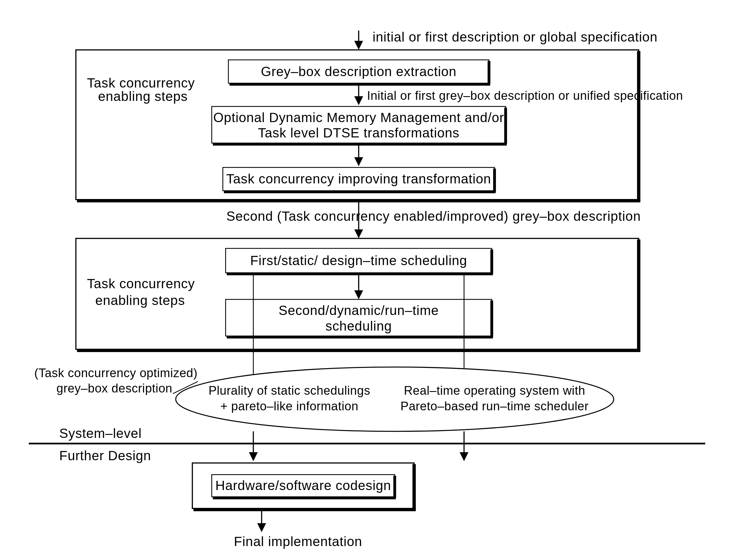 The height and width of the screenshot is (560, 734). I want to click on label-second-sched2: scheduling, so click(359, 326).